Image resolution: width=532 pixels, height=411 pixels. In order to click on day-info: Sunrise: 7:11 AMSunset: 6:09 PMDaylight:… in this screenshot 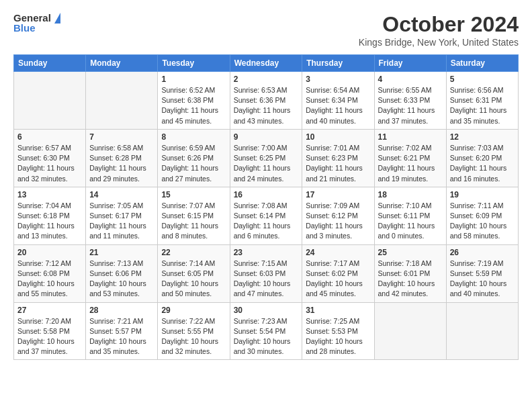, I will do `click(482, 222)`.